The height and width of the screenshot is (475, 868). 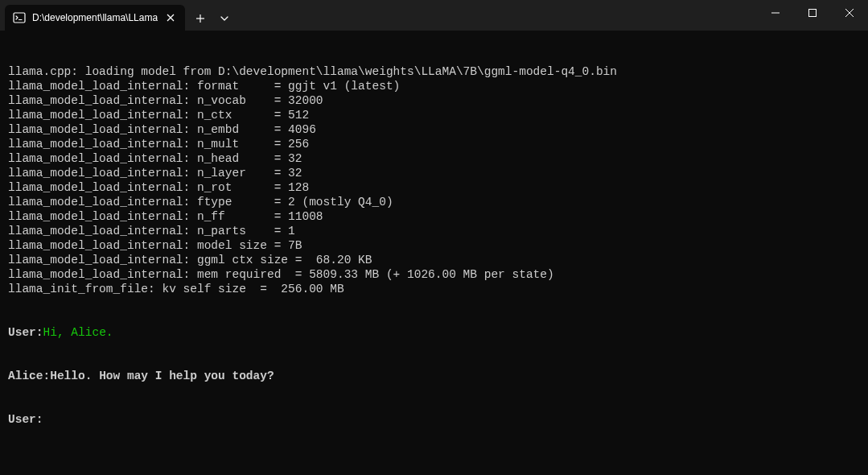 What do you see at coordinates (775, 13) in the screenshot?
I see `minimize-button` at bounding box center [775, 13].